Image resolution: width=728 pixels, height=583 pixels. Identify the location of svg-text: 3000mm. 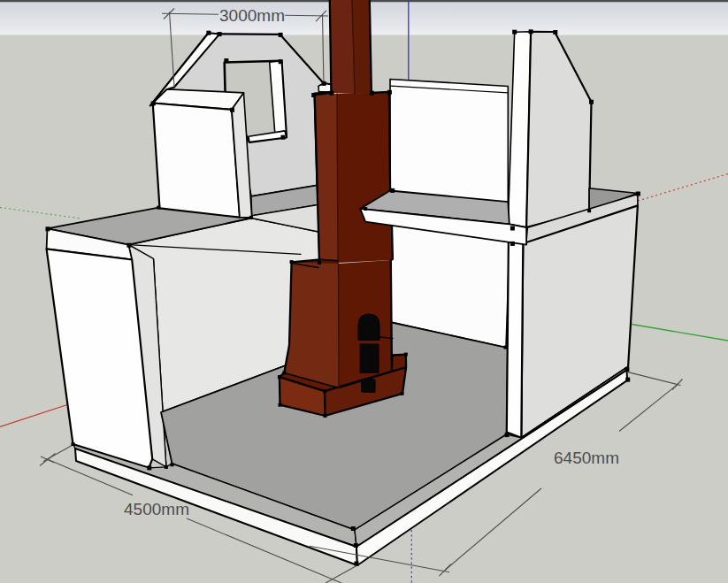
(252, 16).